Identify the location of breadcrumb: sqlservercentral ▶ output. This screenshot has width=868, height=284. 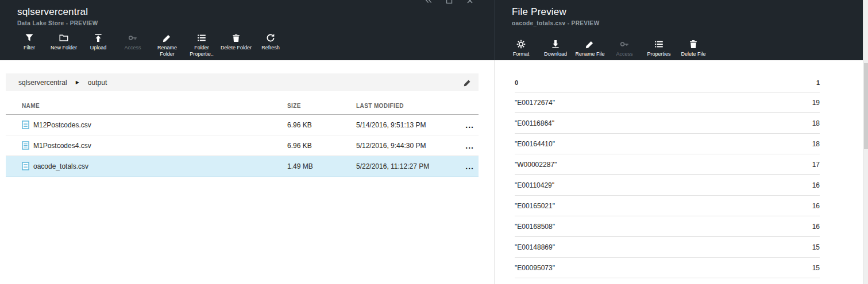
(242, 83).